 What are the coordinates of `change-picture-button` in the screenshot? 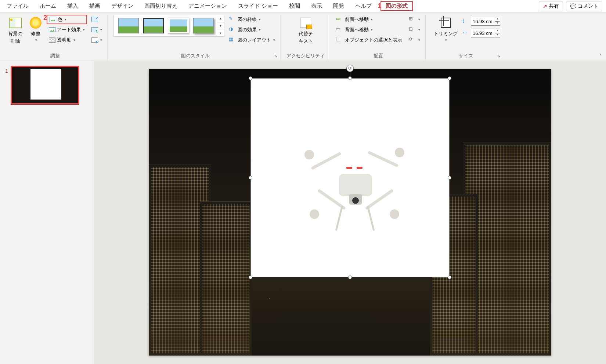 It's located at (97, 30).